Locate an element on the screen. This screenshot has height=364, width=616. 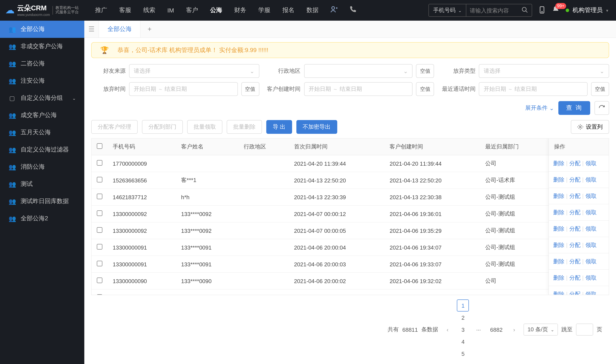
friend-source-select: 请选择 ⌄ is located at coordinates (194, 71).